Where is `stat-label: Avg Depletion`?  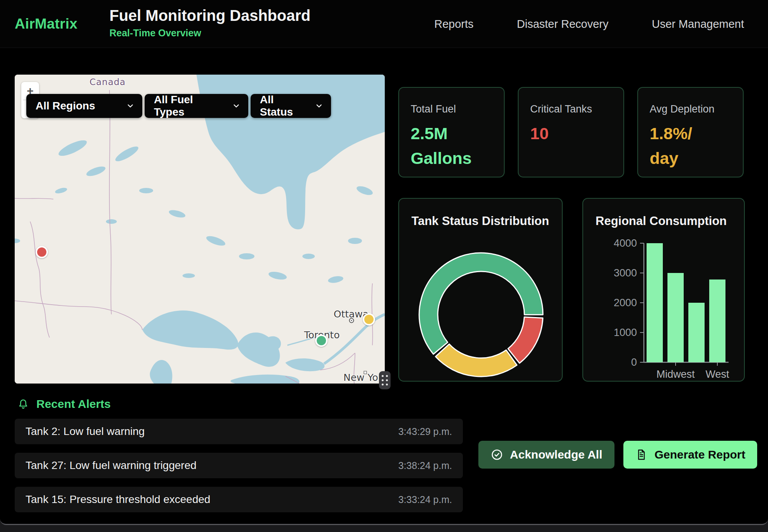 stat-label: Avg Depletion is located at coordinates (691, 109).